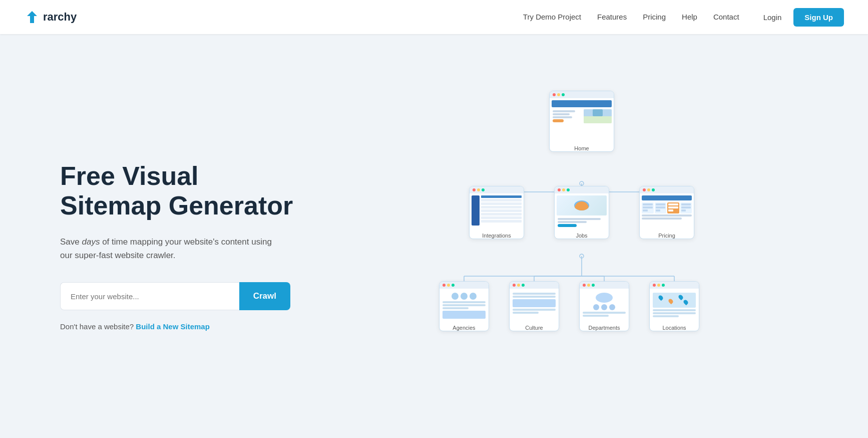  What do you see at coordinates (170, 249) in the screenshot?
I see `hero-subtitle: Save days of time mapping your website's…` at bounding box center [170, 249].